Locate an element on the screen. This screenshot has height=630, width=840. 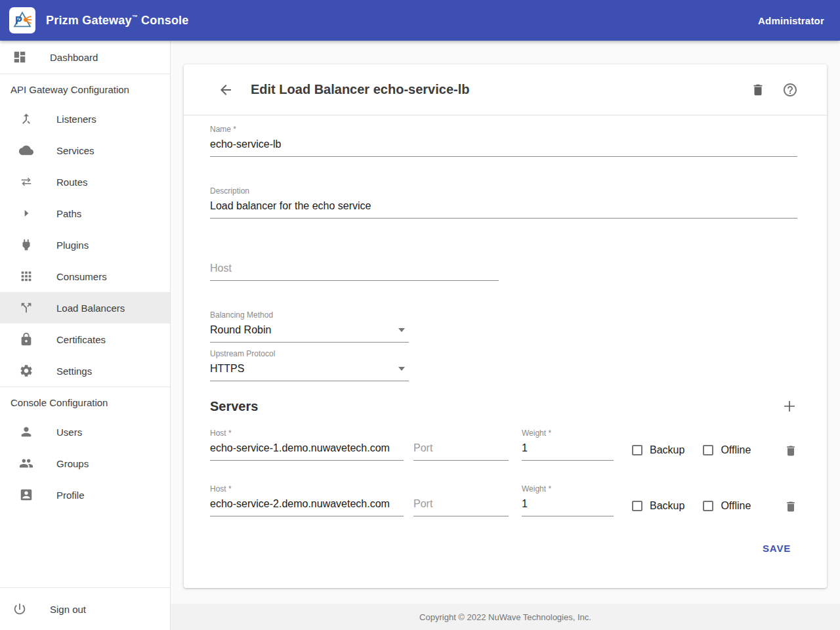
people-icon is located at coordinates (26, 463).